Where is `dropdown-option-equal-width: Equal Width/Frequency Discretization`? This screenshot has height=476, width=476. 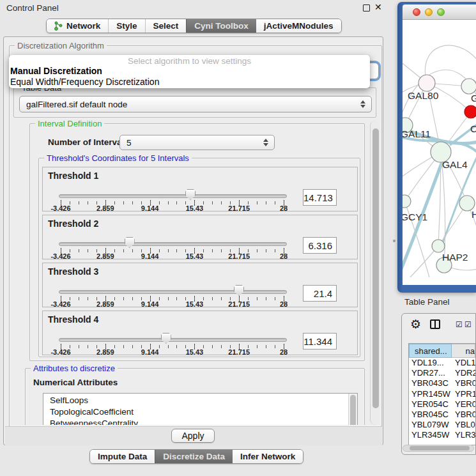 dropdown-option-equal-width: Equal Width/Frequency Discretization is located at coordinates (189, 82).